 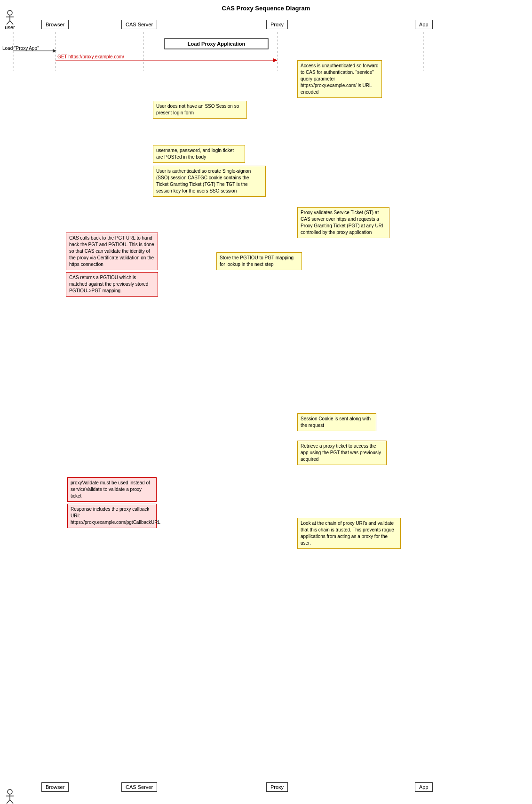 What do you see at coordinates (266, 8) in the screenshot?
I see `diagram-title: CAS Proxy Sequence Diagram` at bounding box center [266, 8].